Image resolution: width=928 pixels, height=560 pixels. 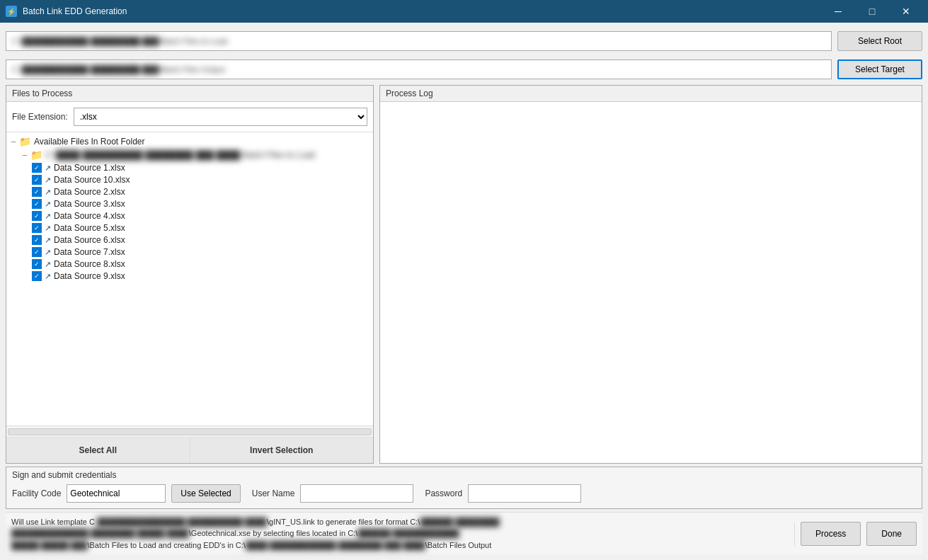 What do you see at coordinates (464, 11) in the screenshot?
I see `title-bar: ⚡ Batch Link EDD Generation ─ □ ✕` at bounding box center [464, 11].